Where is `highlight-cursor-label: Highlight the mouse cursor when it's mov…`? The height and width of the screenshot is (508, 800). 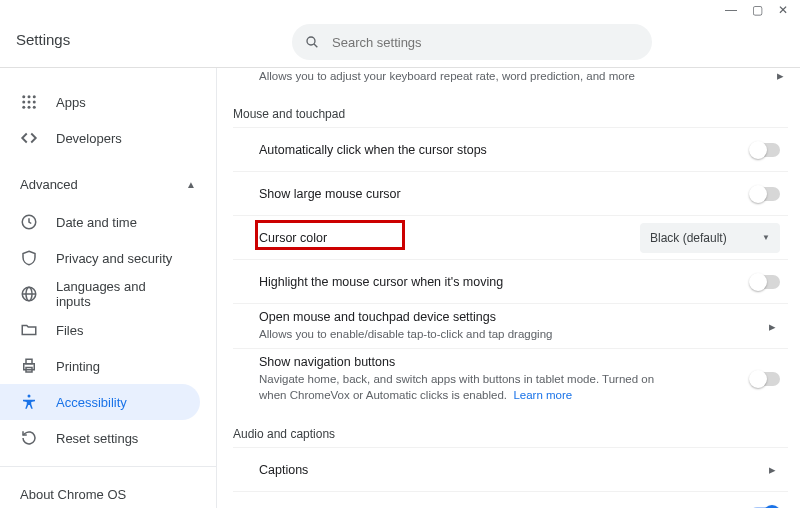
highlight-cursor-label: Highlight the mouse cursor when it's mov… is located at coordinates (381, 282).